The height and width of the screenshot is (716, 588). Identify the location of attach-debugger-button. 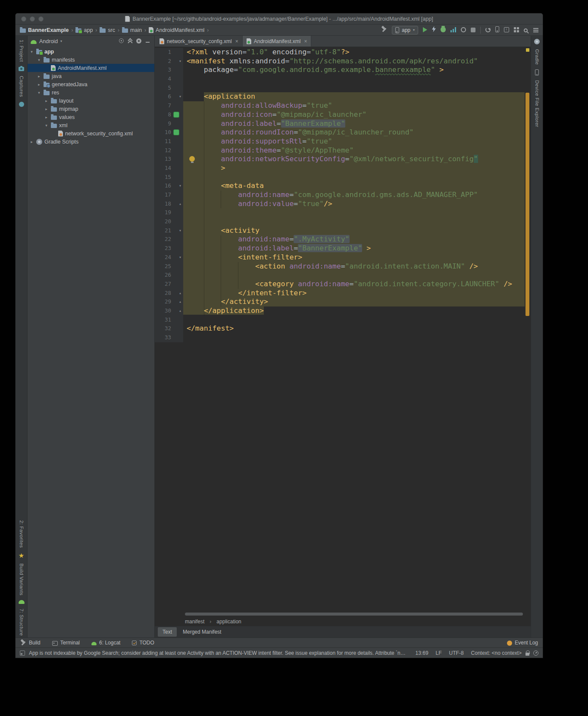
(463, 30).